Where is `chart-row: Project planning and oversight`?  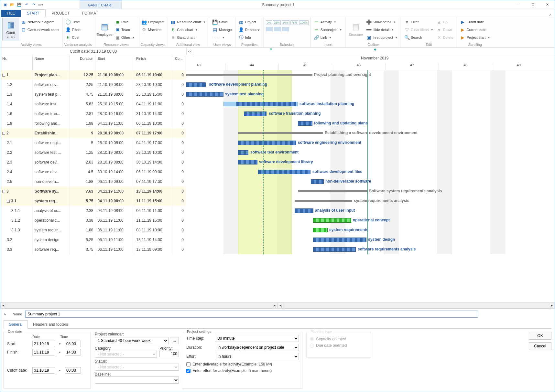 chart-row: Project planning and oversight is located at coordinates (371, 75).